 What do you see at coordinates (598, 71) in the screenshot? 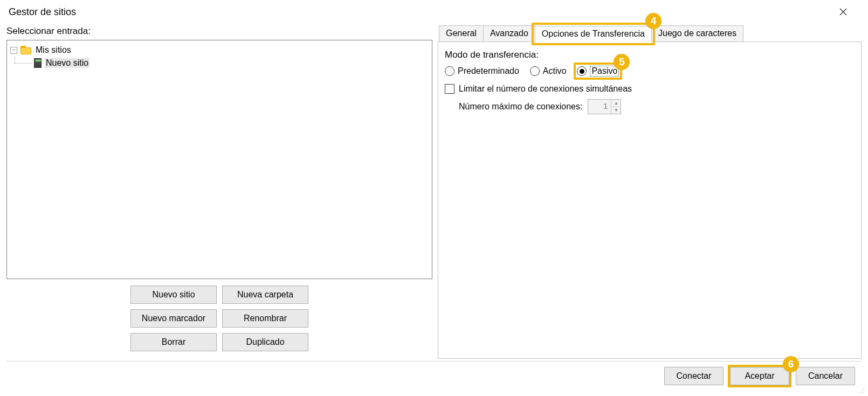
I see `radio-passive: Pasivo` at bounding box center [598, 71].